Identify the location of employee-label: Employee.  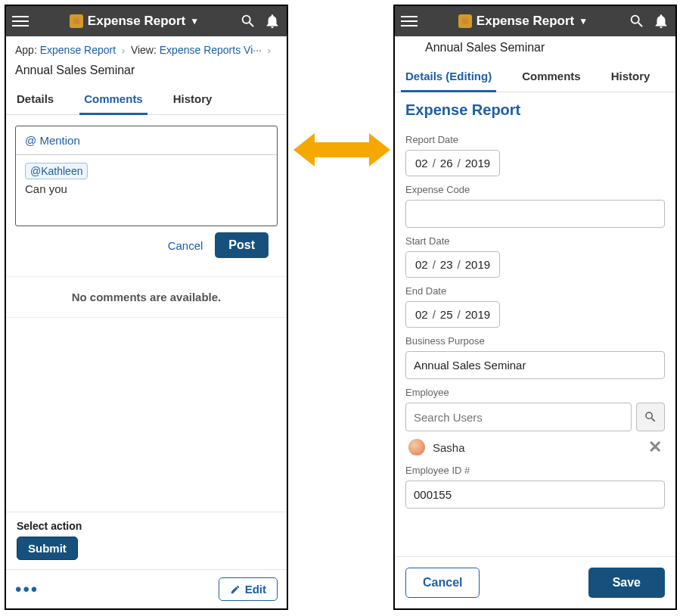
(536, 392).